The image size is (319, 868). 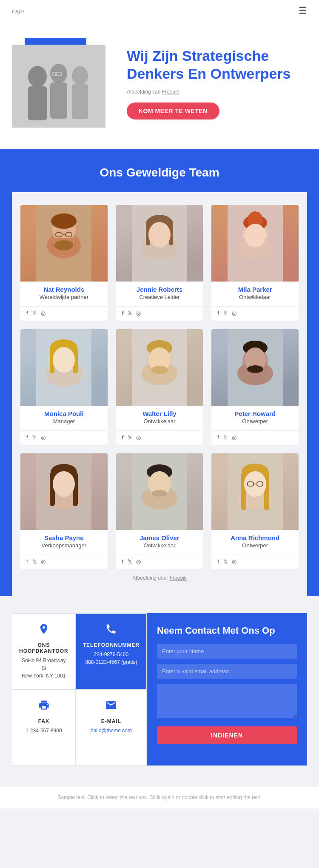 I want to click on team-card: James Oliver Ontwikkelaar f 𝕏 ◎, so click(x=160, y=511).